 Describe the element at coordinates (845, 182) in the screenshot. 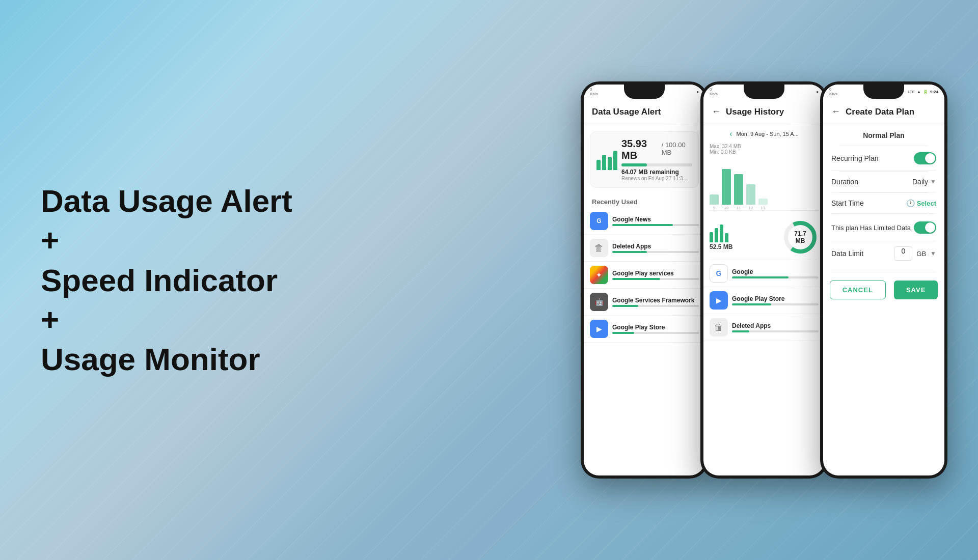

I see `duration-label: Duration` at that location.